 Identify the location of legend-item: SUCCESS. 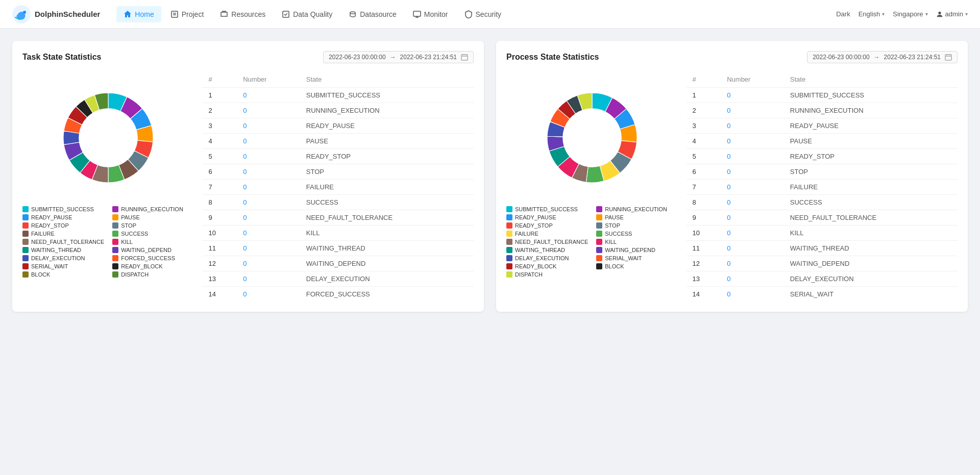
(153, 234).